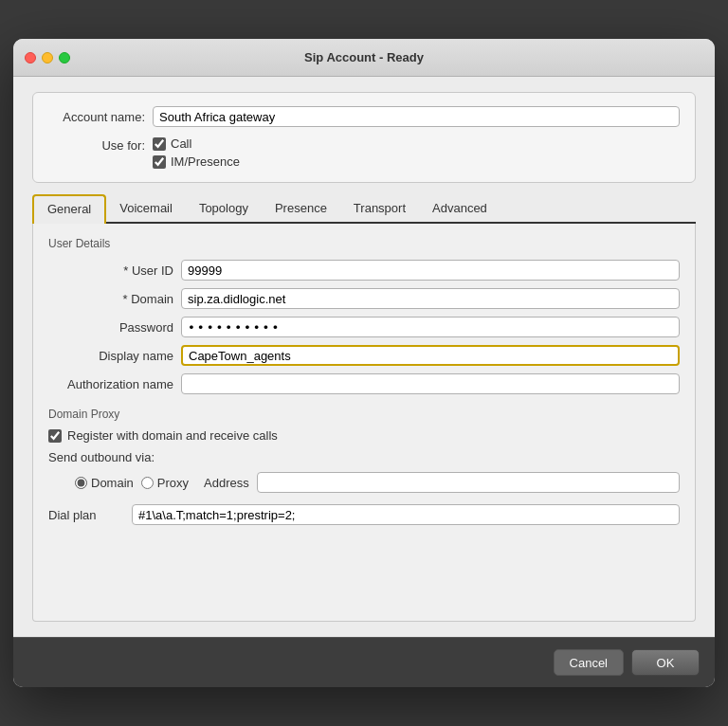 The width and height of the screenshot is (728, 726). I want to click on call-checkbox, so click(159, 144).